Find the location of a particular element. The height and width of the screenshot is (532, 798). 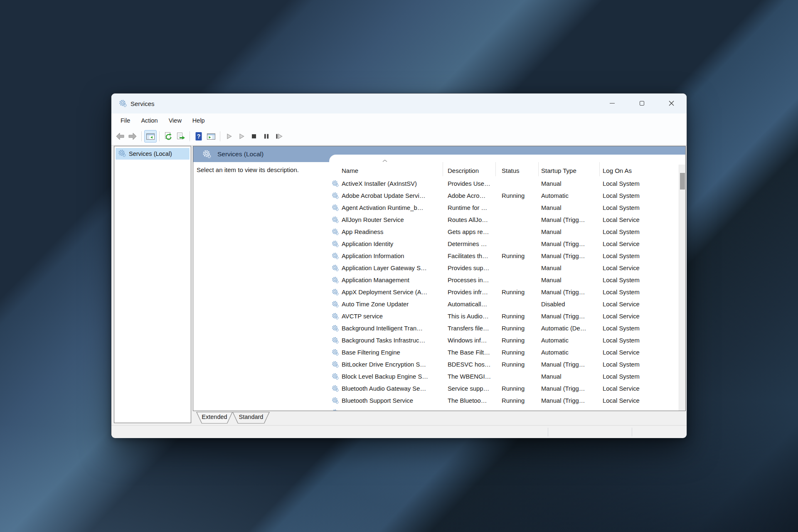

table-row: Bluetooth Audio Gateway Se…Service supp…… is located at coordinates (504, 389).